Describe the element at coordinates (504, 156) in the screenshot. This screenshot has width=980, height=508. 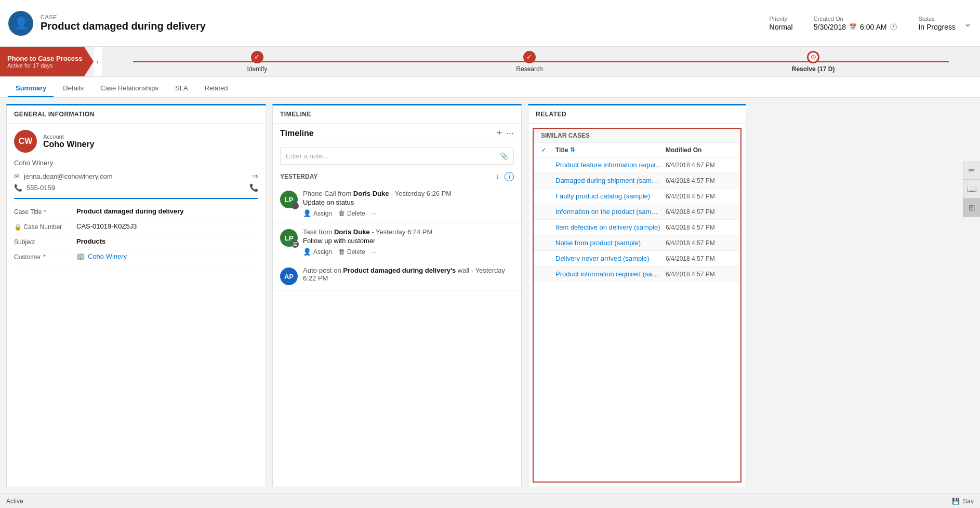
I see `attachment-icon: 📎` at that location.